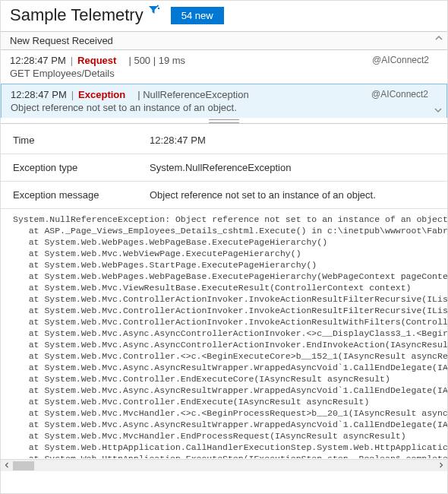 The image size is (448, 494). I want to click on horizontal-scrollbar, so click(224, 465).